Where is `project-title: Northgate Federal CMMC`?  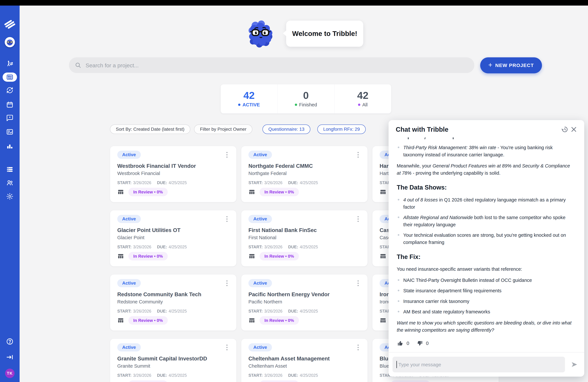
project-title: Northgate Federal CMMC is located at coordinates (304, 166).